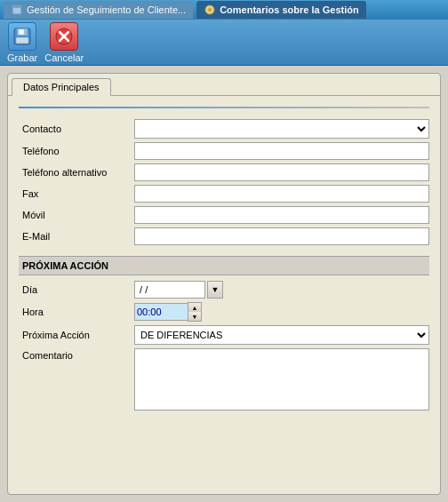 The image size is (448, 502). Describe the element at coordinates (66, 266) in the screenshot. I see `proxima-accion-title: PRÓXIMA ACCIÓN` at that location.